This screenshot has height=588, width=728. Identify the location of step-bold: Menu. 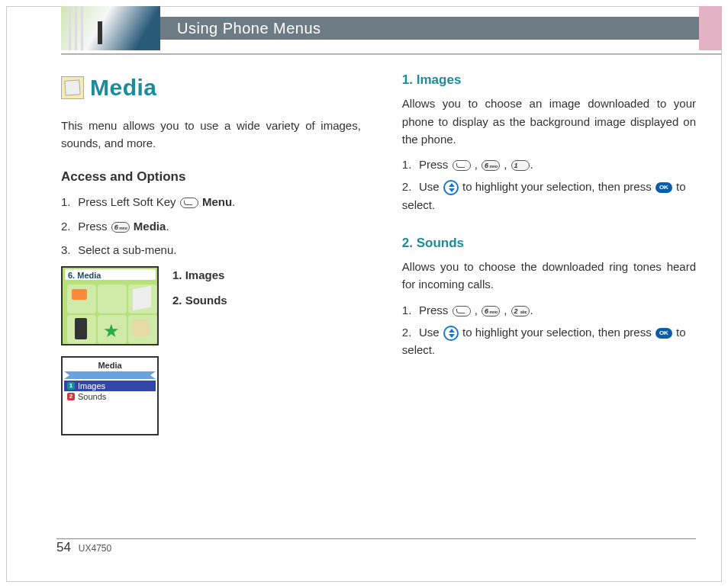
(217, 201).